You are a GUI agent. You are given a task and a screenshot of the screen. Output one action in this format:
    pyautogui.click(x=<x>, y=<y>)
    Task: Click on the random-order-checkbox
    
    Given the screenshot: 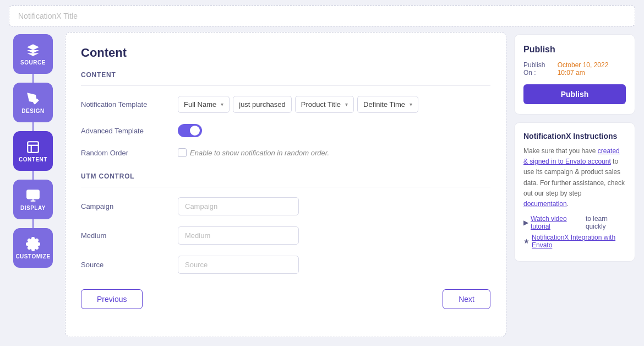 What is the action you would take?
    pyautogui.click(x=182, y=153)
    